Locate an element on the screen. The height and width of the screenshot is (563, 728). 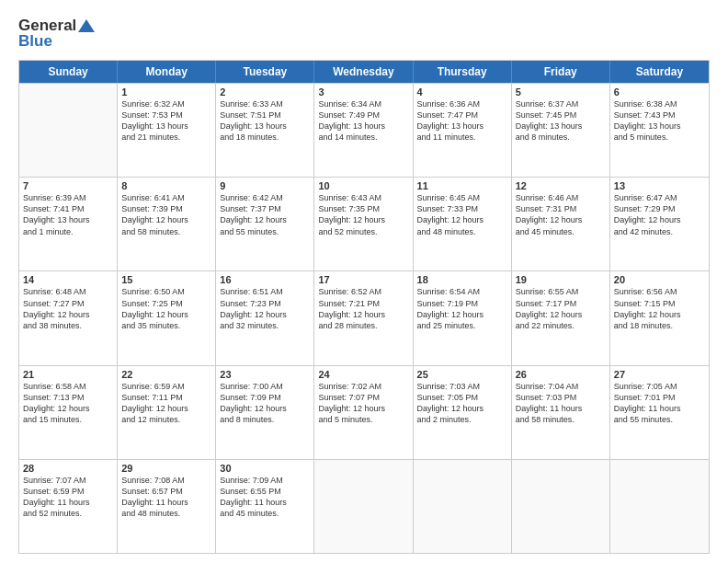
day-info: Sunrise: 6:59 AM Sunset: 7:11 PM Dayligh… is located at coordinates (166, 403).